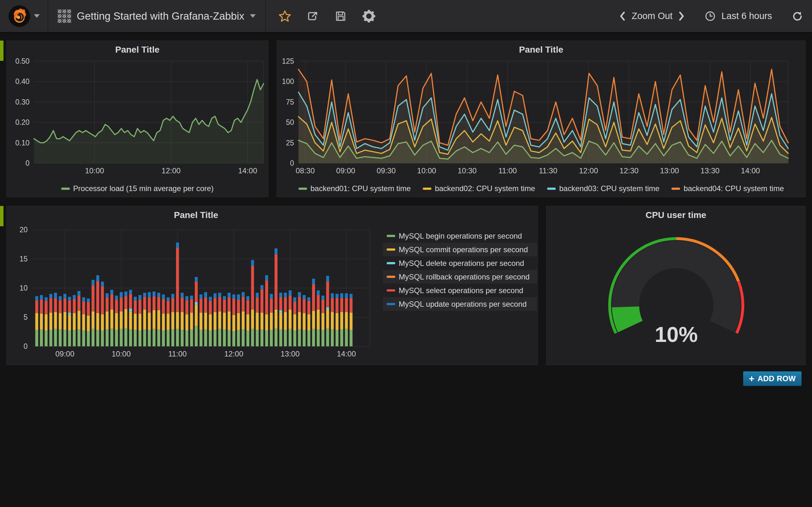 The width and height of the screenshot is (812, 507). Describe the element at coordinates (460, 290) in the screenshot. I see `legend-item: MySQL select operations per second` at that location.